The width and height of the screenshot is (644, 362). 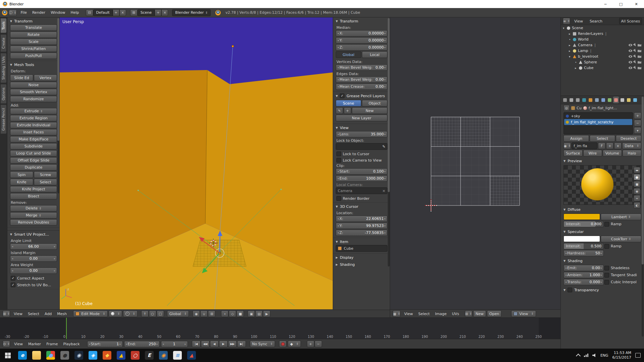 I want to click on link-data-dropdown: Data⇕, so click(x=632, y=146).